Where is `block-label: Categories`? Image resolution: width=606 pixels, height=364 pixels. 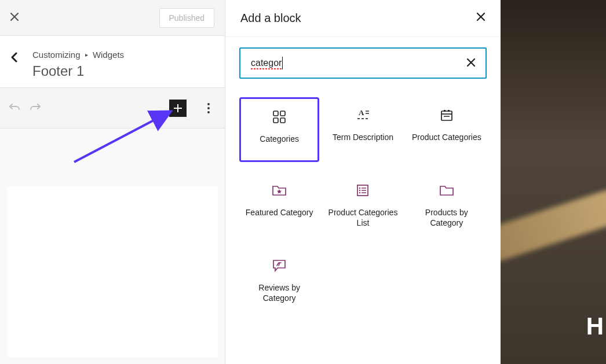 block-label: Categories is located at coordinates (279, 139).